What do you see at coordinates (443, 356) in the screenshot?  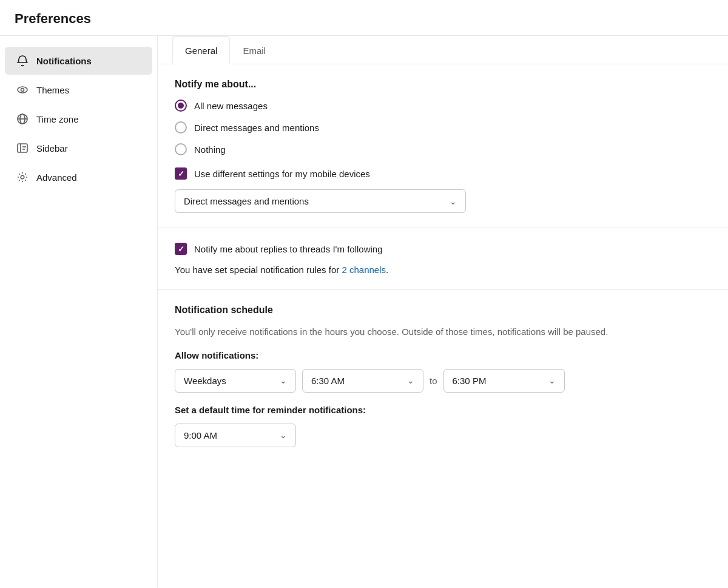 I see `allow-label: Allow notifications:` at bounding box center [443, 356].